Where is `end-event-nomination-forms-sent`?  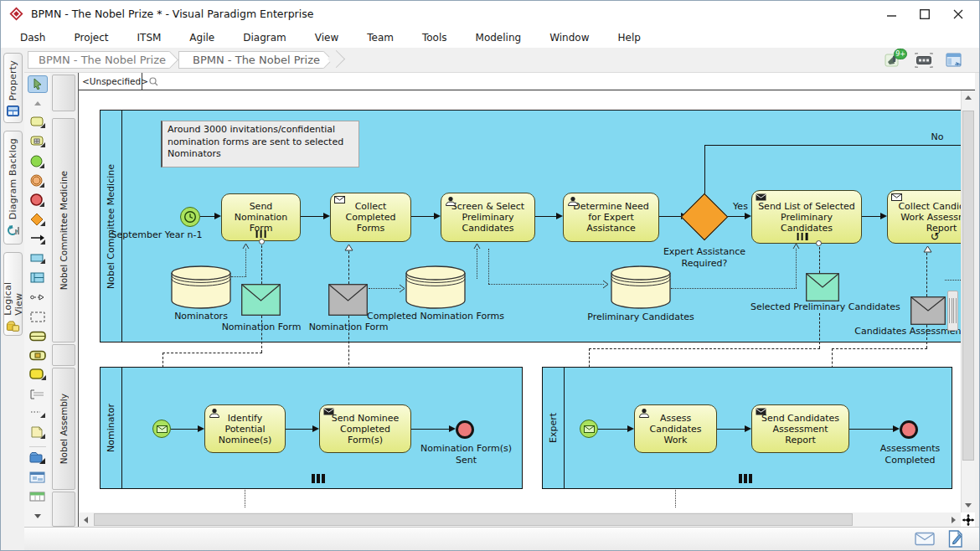 end-event-nomination-forms-sent is located at coordinates (465, 430).